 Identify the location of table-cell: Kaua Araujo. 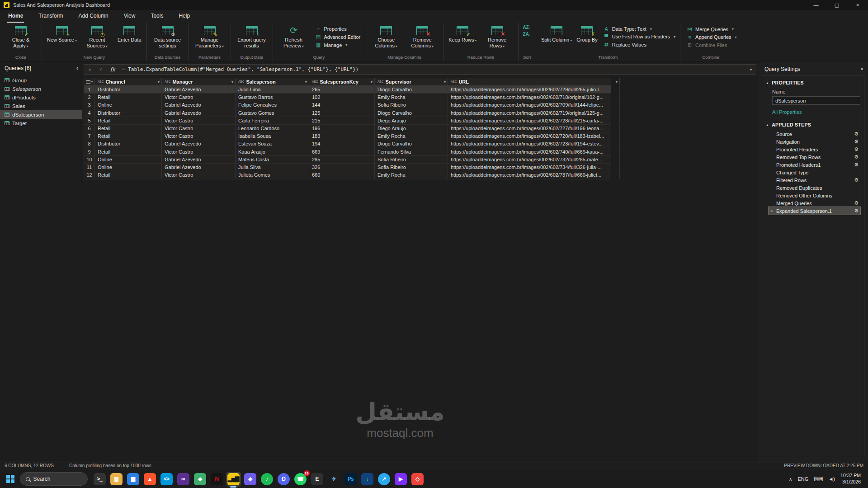
(272, 152).